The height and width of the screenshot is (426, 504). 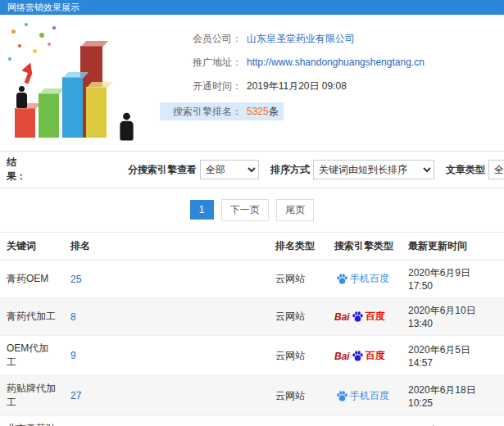 What do you see at coordinates (32, 247) in the screenshot?
I see `header-keyword: 关键词` at bounding box center [32, 247].